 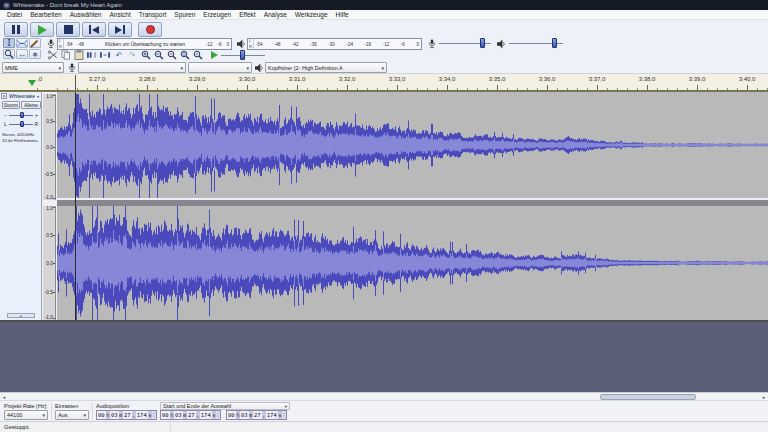 What do you see at coordinates (33, 68) in the screenshot?
I see `audio-host-select: MME▾` at bounding box center [33, 68].